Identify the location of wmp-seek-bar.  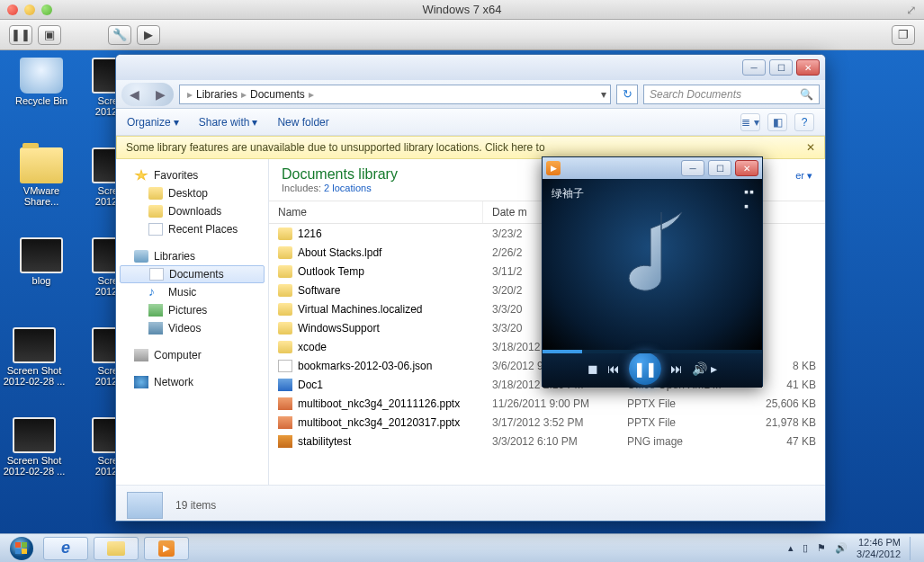
(652, 352).